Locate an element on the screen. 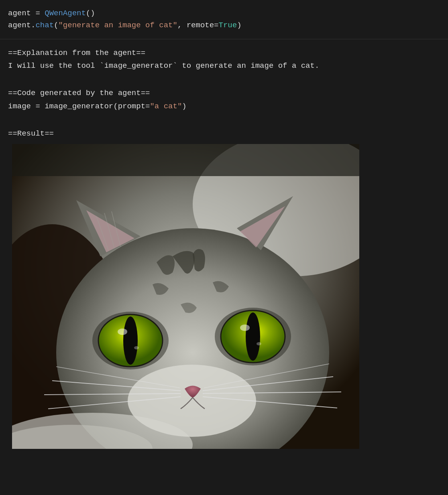 This screenshot has width=448, height=495. explanation-block: ==Explanation from the agent== I will us… is located at coordinates (224, 59).